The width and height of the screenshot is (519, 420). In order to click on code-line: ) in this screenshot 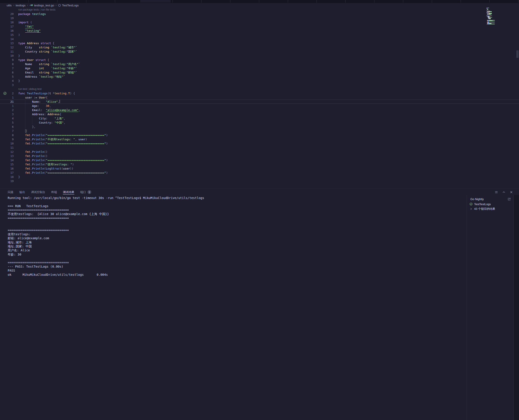, I will do `click(266, 35)`.